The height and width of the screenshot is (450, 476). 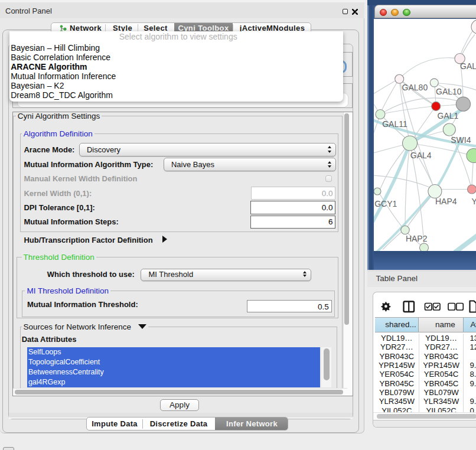 I want to click on svg-text: SWI4, so click(x=461, y=140).